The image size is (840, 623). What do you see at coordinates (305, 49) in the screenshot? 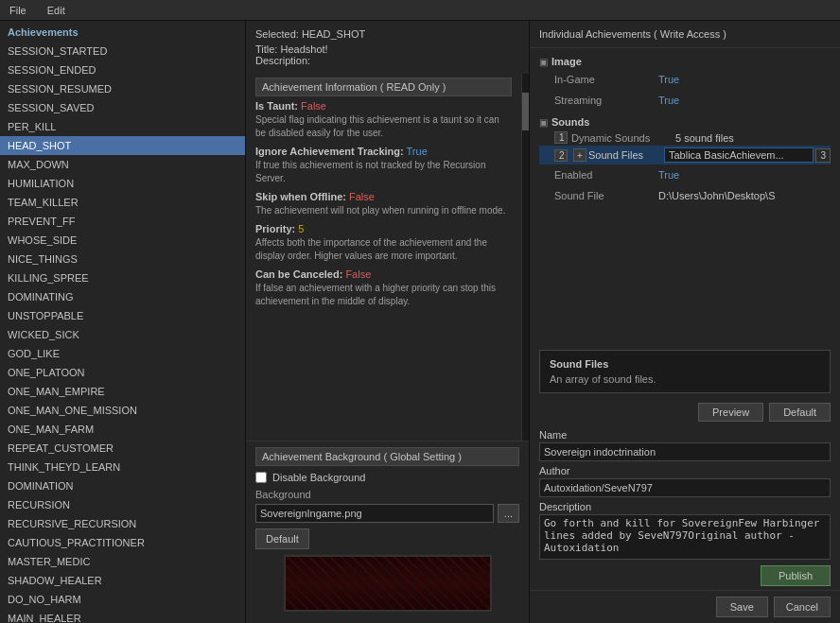
I see `title-value: Headshot!` at bounding box center [305, 49].